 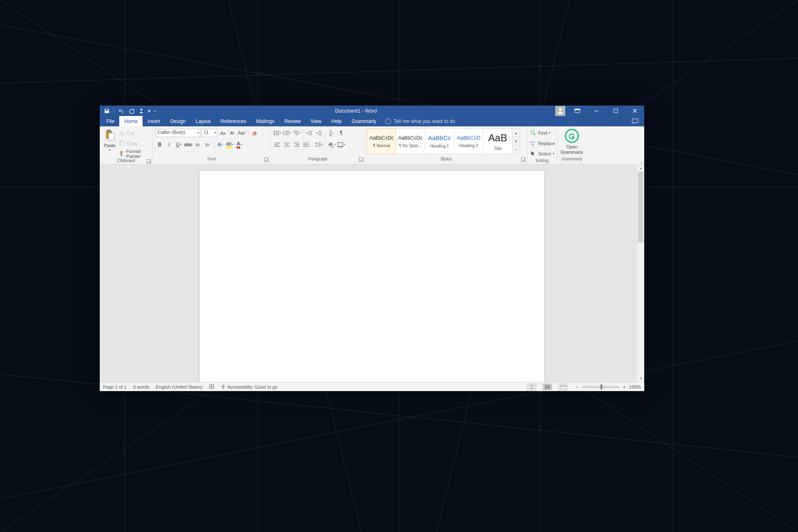 I want to click on align-left-button, so click(x=277, y=145).